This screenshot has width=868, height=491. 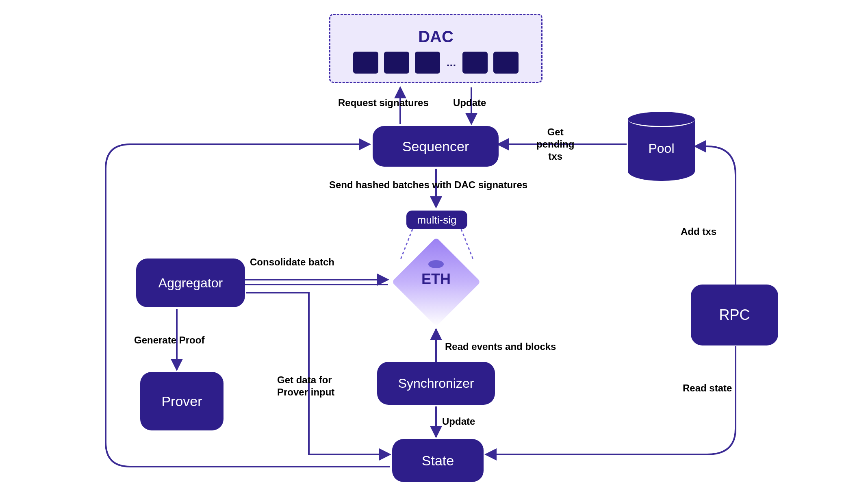 I want to click on eth-label: ETH, so click(x=436, y=279).